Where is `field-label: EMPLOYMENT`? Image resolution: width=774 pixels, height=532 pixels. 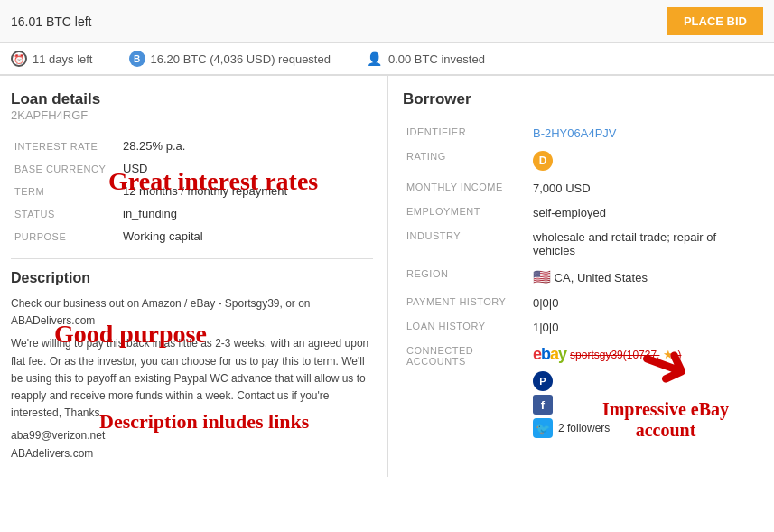
field-label: EMPLOYMENT is located at coordinates (466, 213).